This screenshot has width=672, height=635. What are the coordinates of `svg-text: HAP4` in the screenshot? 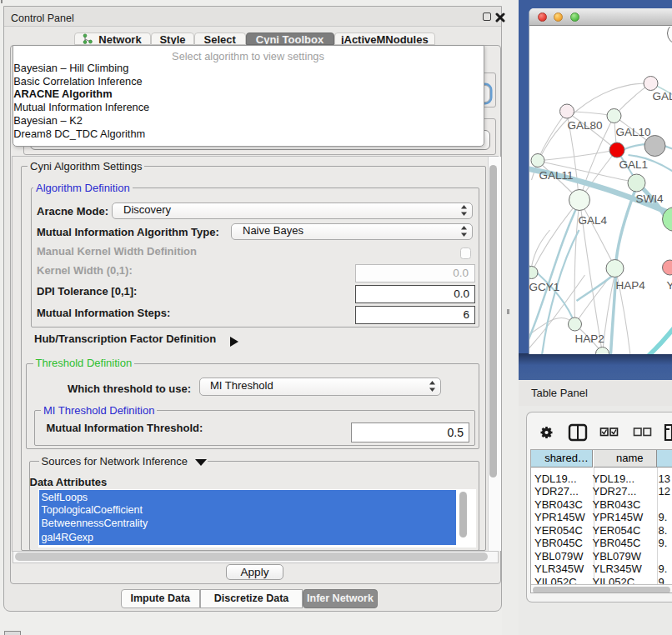 It's located at (630, 285).